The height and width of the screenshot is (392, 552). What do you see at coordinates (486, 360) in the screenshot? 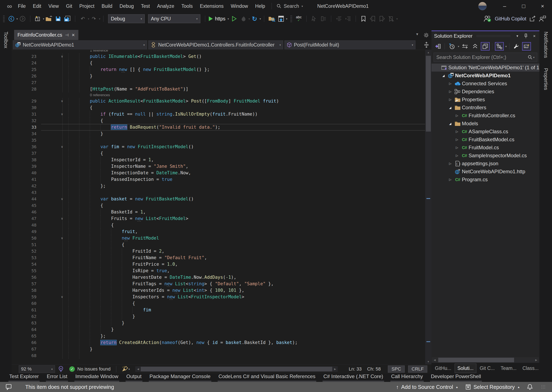
I see `panel-horizontal-scrollbar: ◀ ▶` at bounding box center [486, 360].